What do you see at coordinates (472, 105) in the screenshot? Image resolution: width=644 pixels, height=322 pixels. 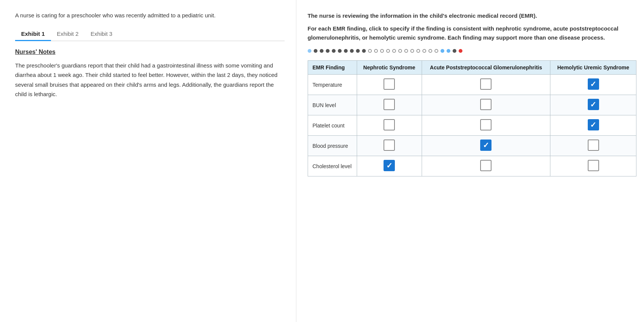 I see `table-row: BUN level` at bounding box center [472, 105].